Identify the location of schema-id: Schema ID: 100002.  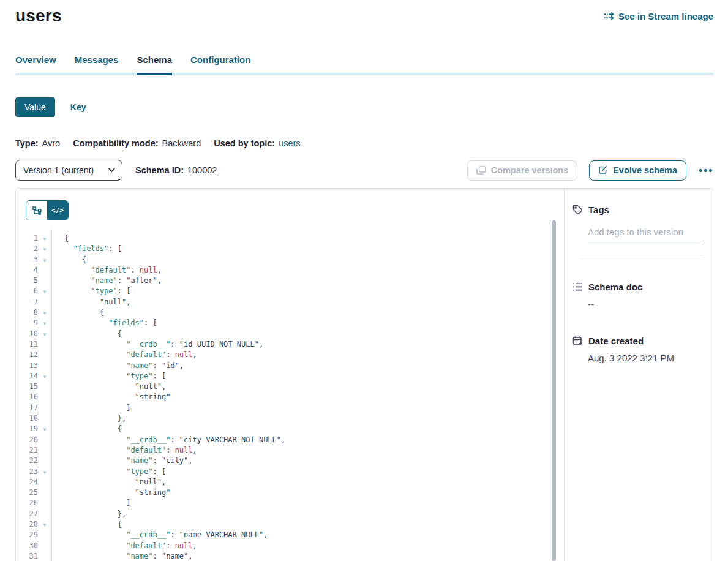
(176, 170).